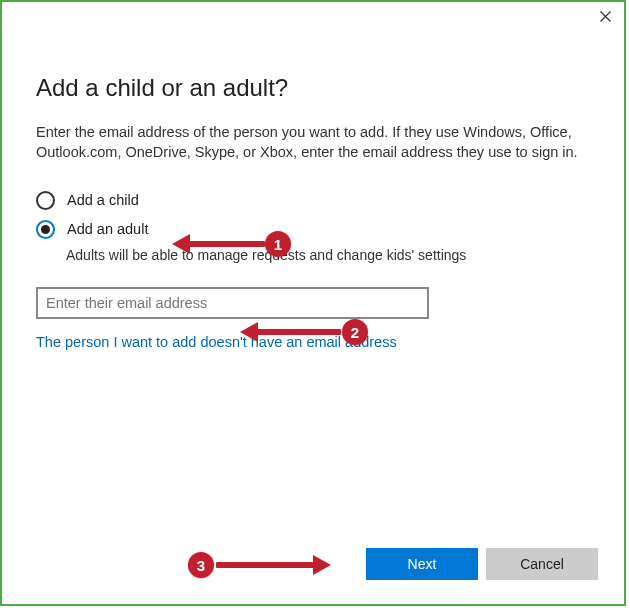 The image size is (630, 610). What do you see at coordinates (216, 342) in the screenshot?
I see `no-email-link: The person I want to add doesn't have an…` at bounding box center [216, 342].